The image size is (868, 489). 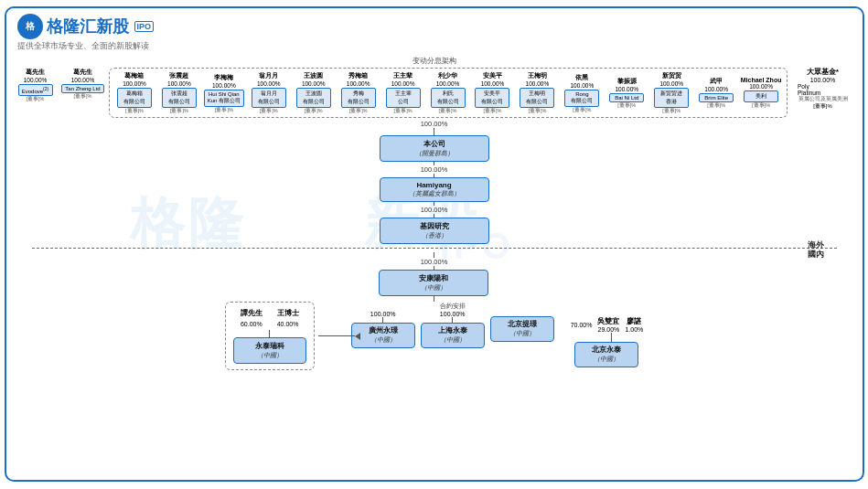 What do you see at coordinates (671, 76) in the screenshot?
I see `sh-name-v13: 新贸贸` at bounding box center [671, 76].